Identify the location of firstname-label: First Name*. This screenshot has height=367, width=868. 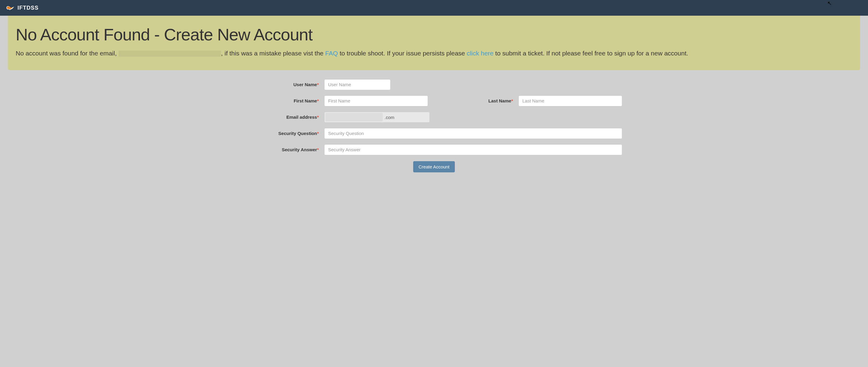
(285, 101).